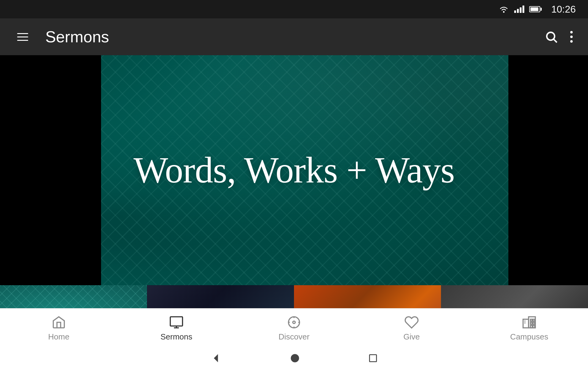 The image size is (588, 368). Describe the element at coordinates (176, 337) in the screenshot. I see `nav-label-sermons: Sermons` at that location.